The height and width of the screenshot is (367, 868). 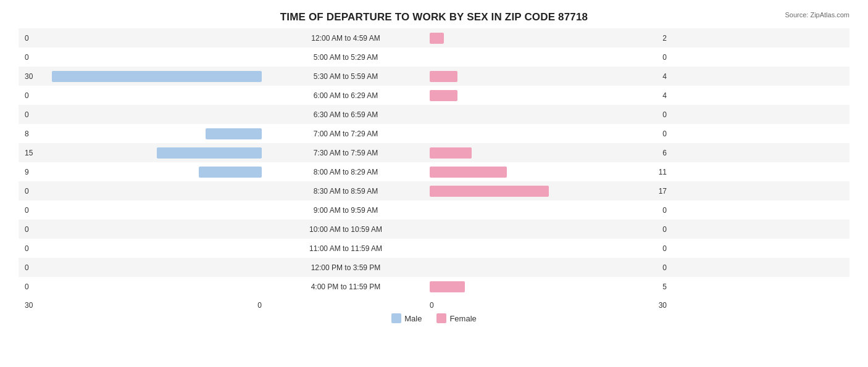 What do you see at coordinates (346, 268) in the screenshot?
I see `time-label: 12:00 PM to 3:59 PM` at bounding box center [346, 268].